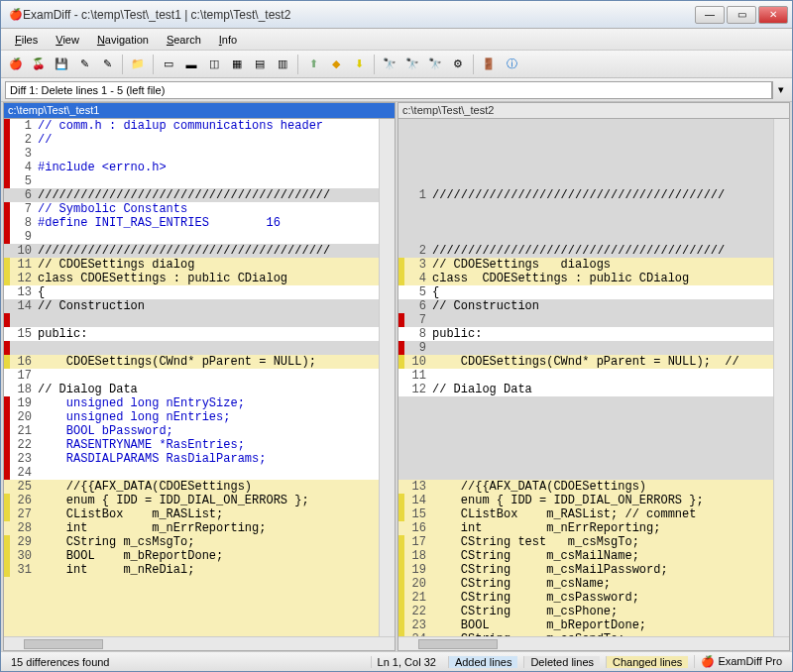 The height and width of the screenshot is (672, 793). What do you see at coordinates (586, 584) in the screenshot?
I see `code-line: 20 CString m_csName;` at bounding box center [586, 584].